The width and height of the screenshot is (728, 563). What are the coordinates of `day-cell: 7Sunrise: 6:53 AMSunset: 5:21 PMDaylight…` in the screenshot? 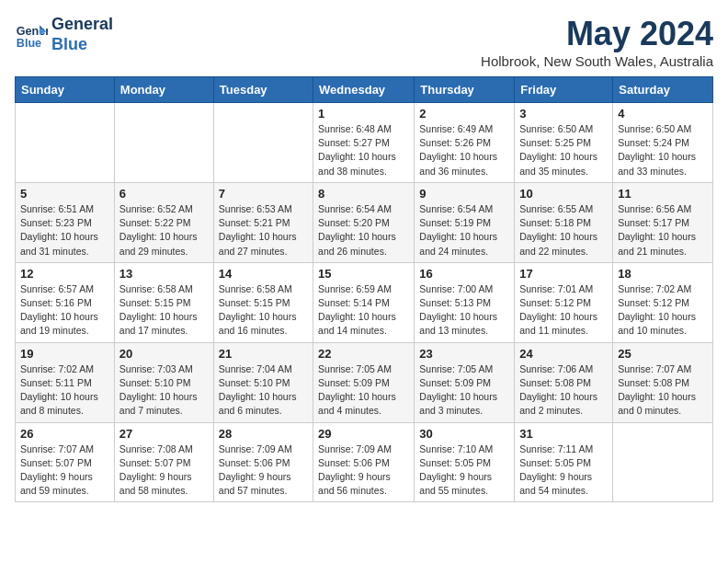 It's located at (263, 223).